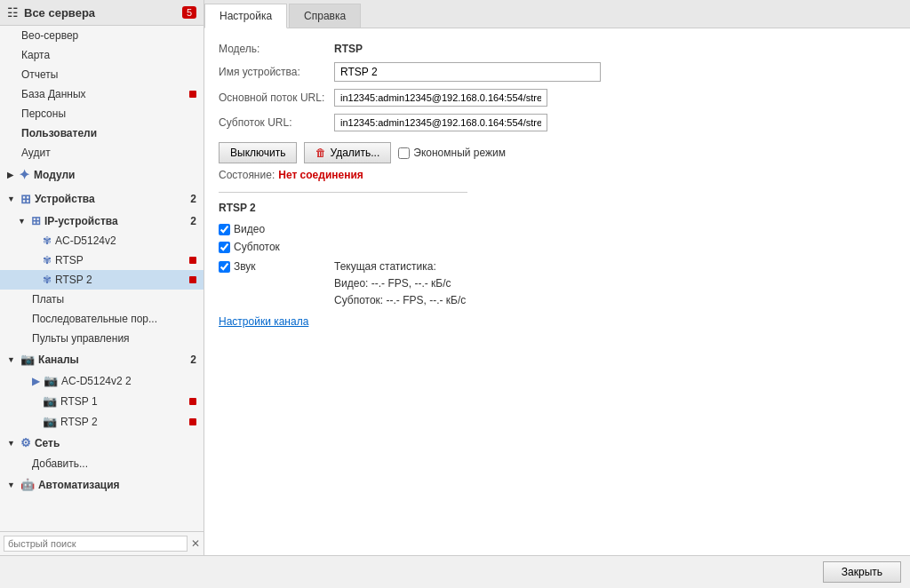 Image resolution: width=910 pixels, height=588 pixels. I want to click on sidebar-item-persons: Персоны, so click(101, 114).